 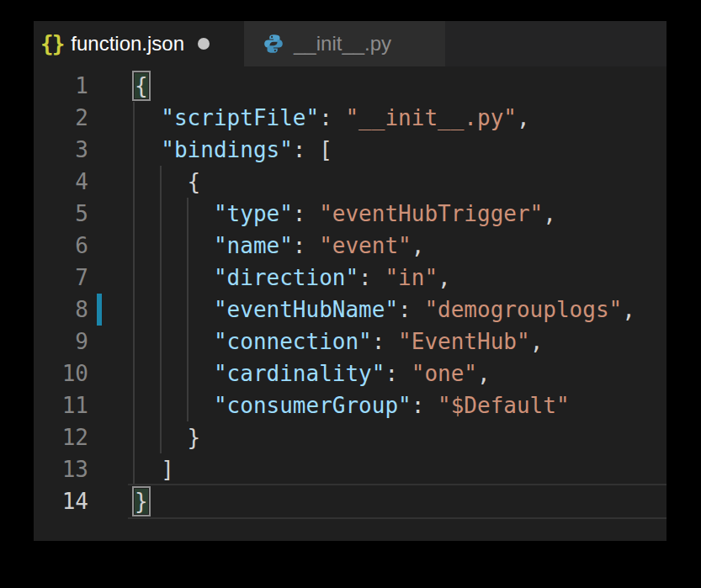 What do you see at coordinates (61, 405) in the screenshot?
I see `line-number: 11` at bounding box center [61, 405].